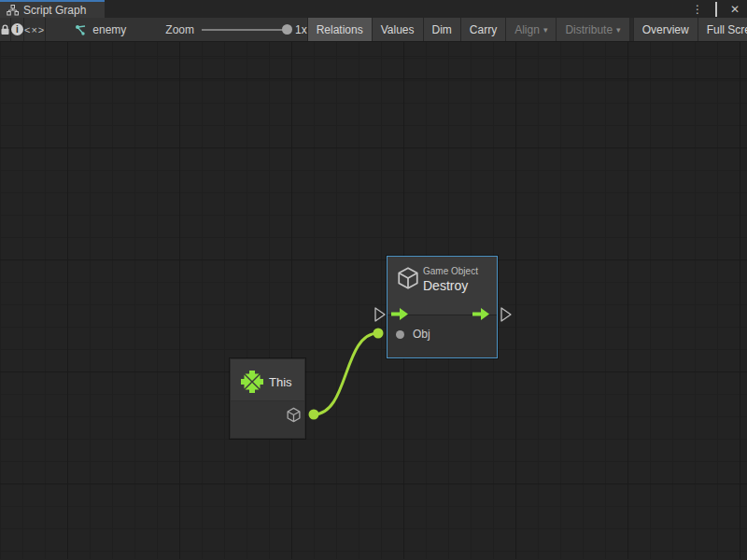  What do you see at coordinates (35, 30) in the screenshot?
I see `angle-x-icon: <×>` at bounding box center [35, 30].